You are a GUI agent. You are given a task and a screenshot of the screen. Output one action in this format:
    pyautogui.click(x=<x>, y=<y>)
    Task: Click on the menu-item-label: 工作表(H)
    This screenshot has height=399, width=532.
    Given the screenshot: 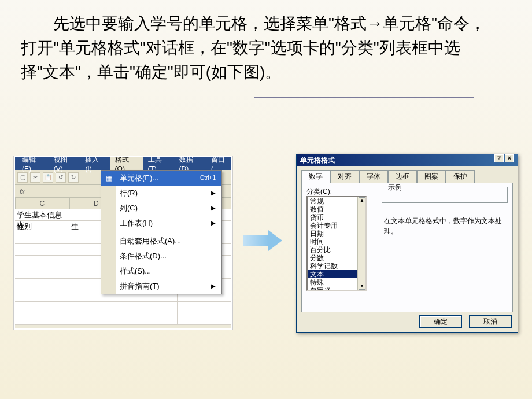 What is the action you would take?
    pyautogui.click(x=136, y=223)
    